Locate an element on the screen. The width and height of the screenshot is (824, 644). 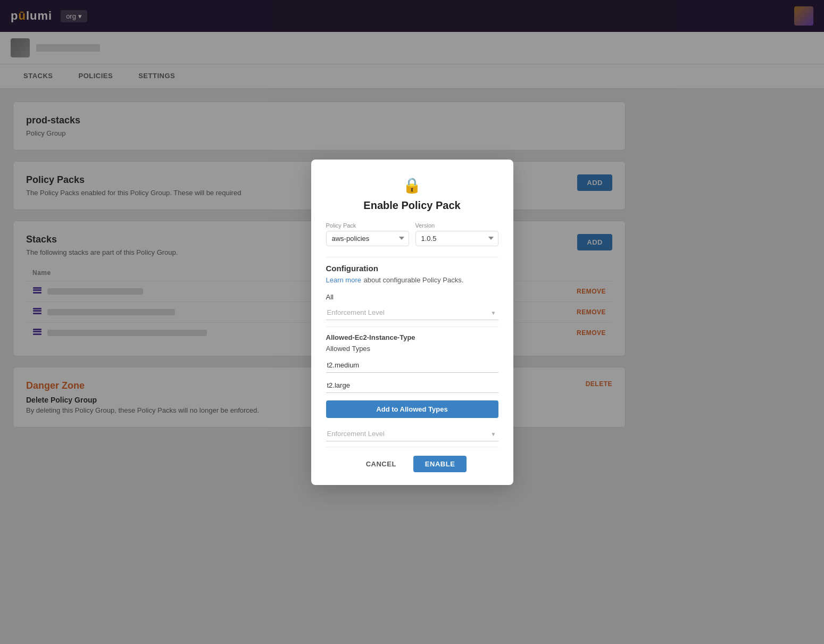
policy-pack-group: Policy Pack aws-policies is located at coordinates (368, 234).